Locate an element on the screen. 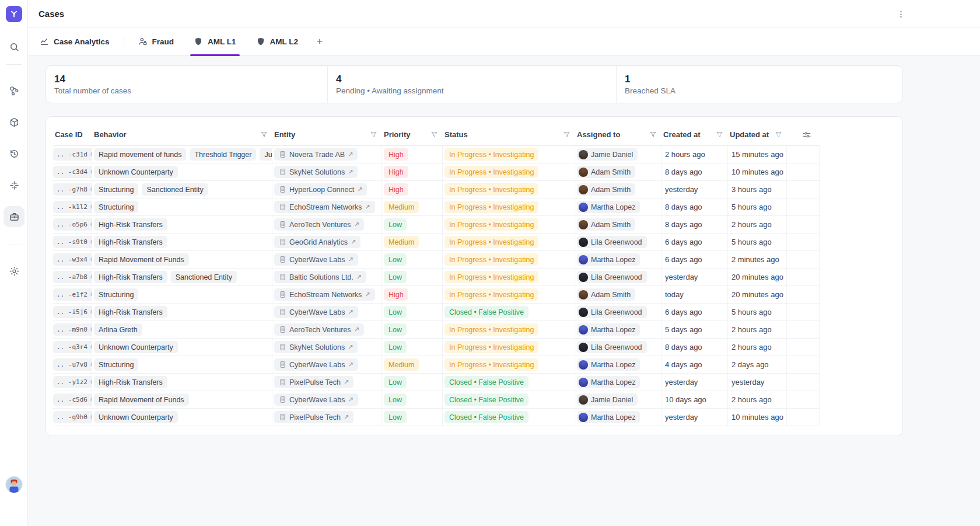  case-id-pill: .. -c5d6 is located at coordinates (72, 399).